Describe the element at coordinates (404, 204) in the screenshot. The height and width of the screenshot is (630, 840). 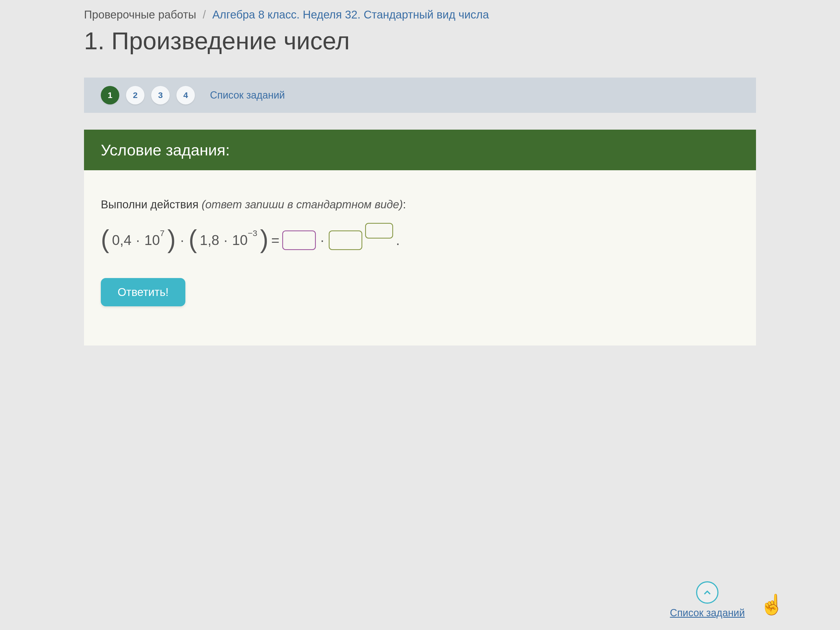
I see `instruction-colon: :` at that location.